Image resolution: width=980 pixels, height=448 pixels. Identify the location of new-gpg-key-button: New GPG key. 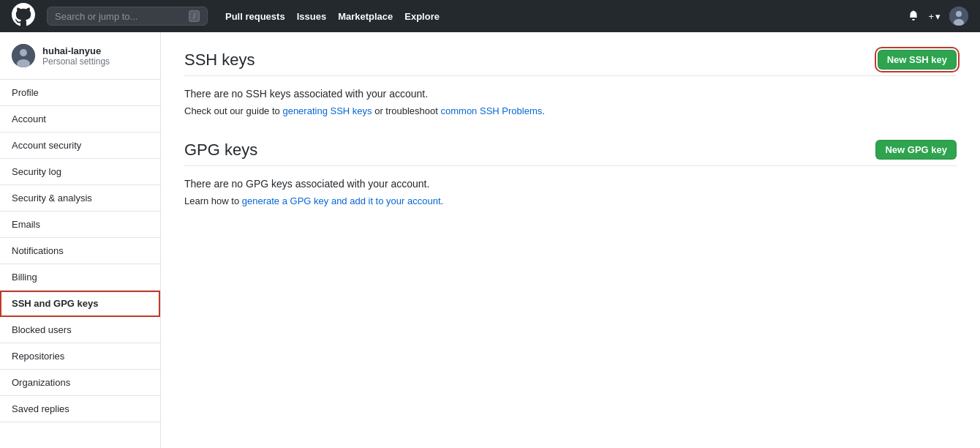
(916, 149).